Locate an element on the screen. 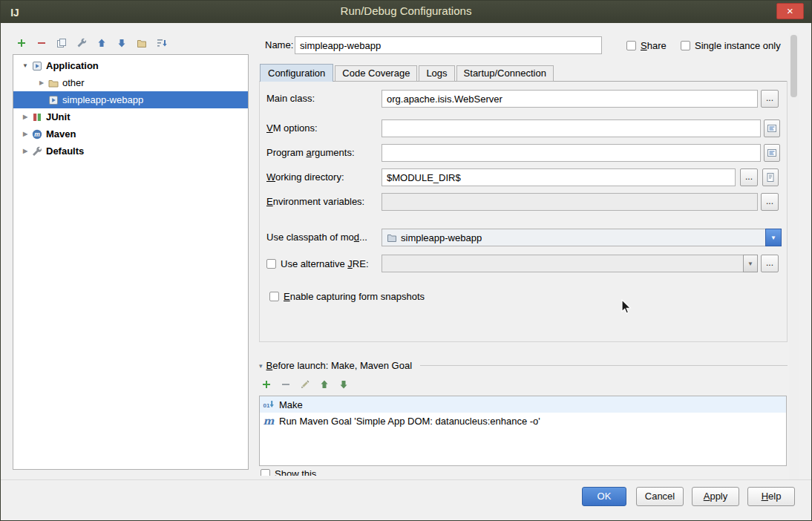 This screenshot has height=521, width=812. enable-snapshots-checkbox: Enable capturing form snapshots is located at coordinates (347, 296).